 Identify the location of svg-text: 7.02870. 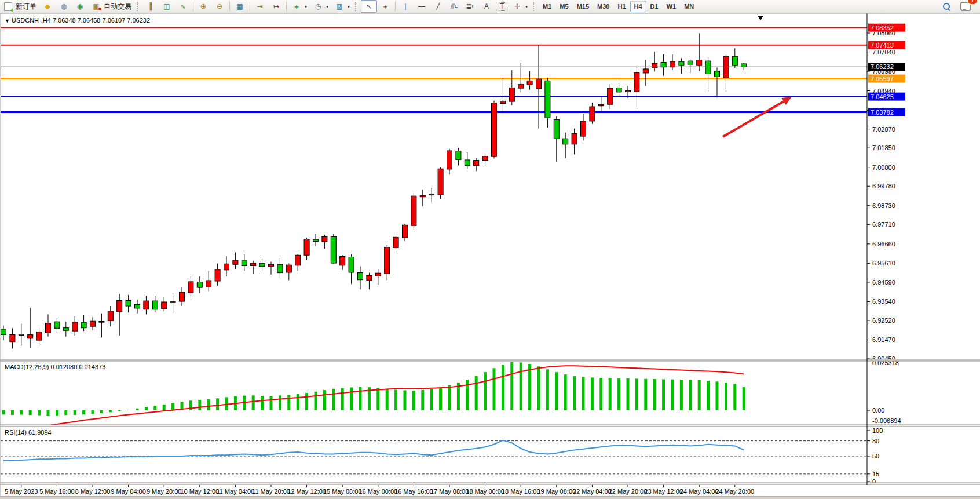
(884, 129).